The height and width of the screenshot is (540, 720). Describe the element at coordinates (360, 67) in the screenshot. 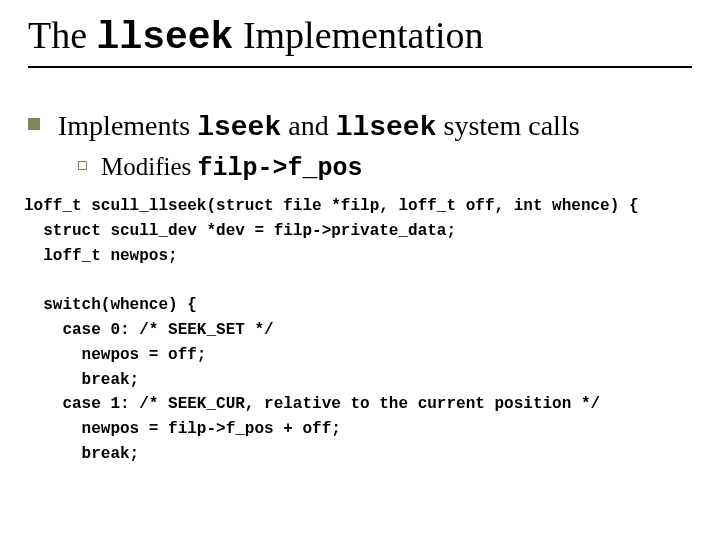

I see `title-underline` at that location.